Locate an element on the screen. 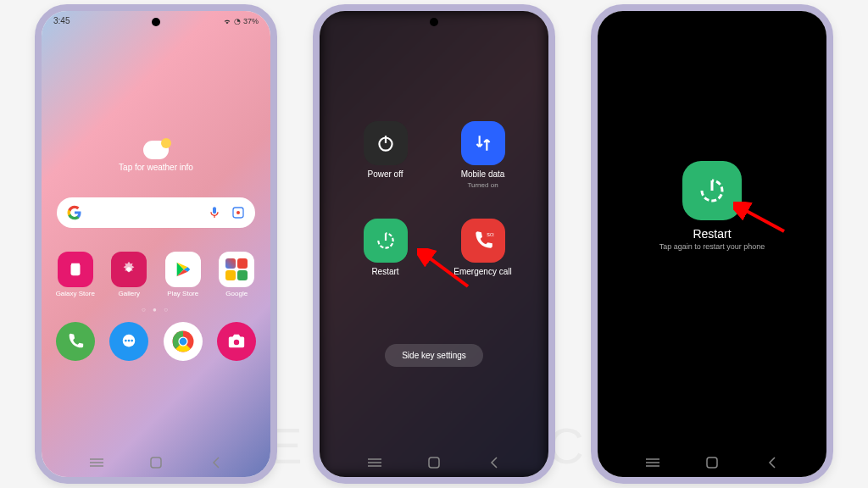 The image size is (868, 488). mic-icon is located at coordinates (214, 213).